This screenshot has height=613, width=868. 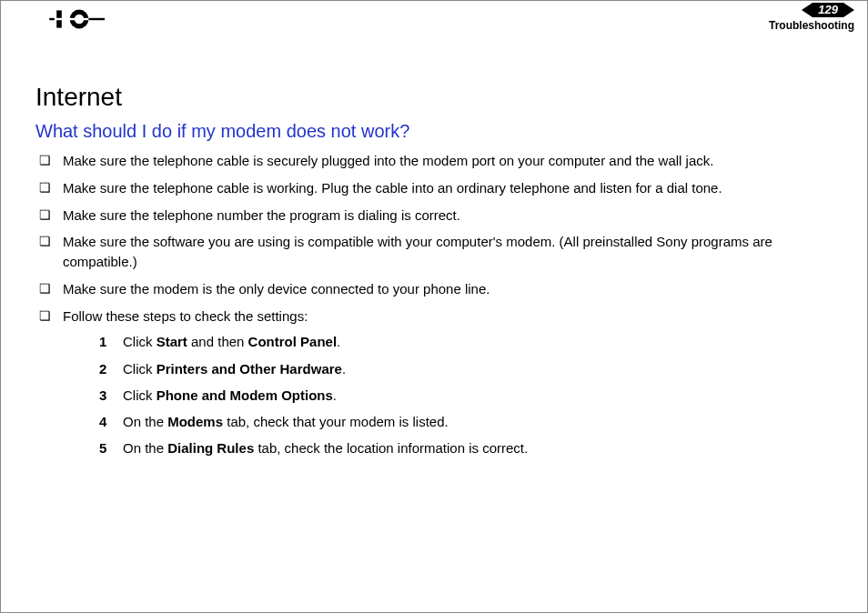 I want to click on t-bold: Modems, so click(x=195, y=422).